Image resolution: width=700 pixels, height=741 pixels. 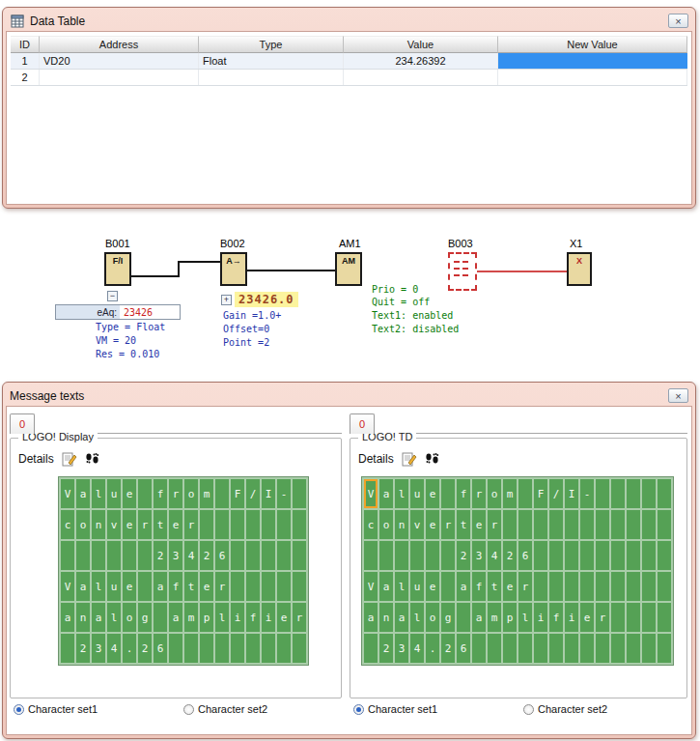 I want to click on cell-id: 1, so click(x=25, y=61).